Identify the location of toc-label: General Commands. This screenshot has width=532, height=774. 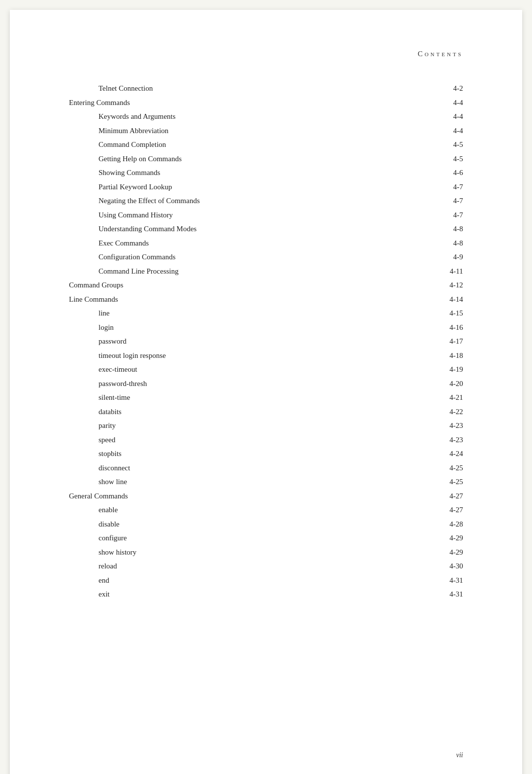
(99, 496).